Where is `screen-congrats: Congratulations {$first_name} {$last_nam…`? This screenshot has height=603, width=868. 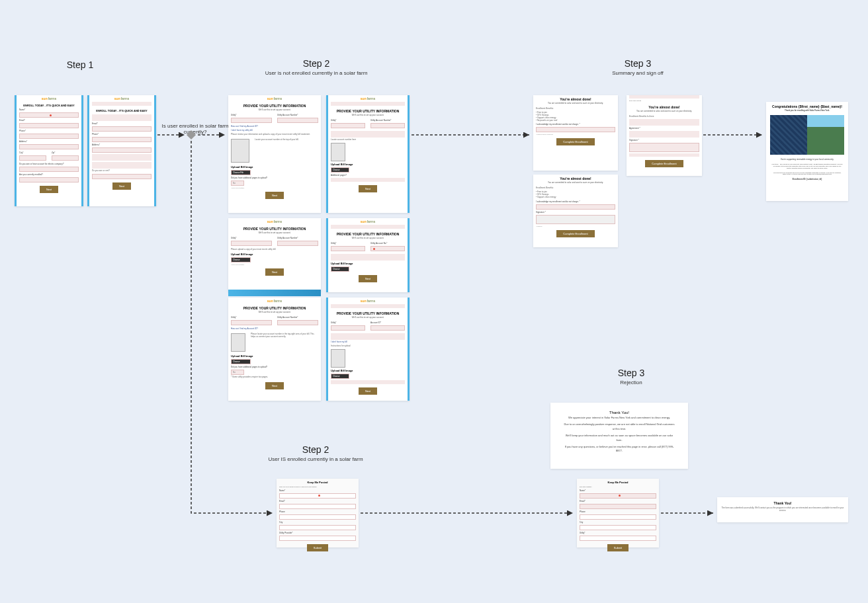 screen-congrats: Congratulations {$first_name} {$last_nam… is located at coordinates (807, 151).